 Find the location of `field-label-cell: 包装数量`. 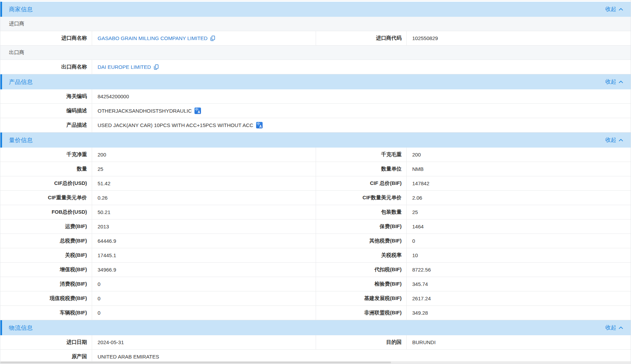

field-label-cell: 包装数量 is located at coordinates (362, 212).